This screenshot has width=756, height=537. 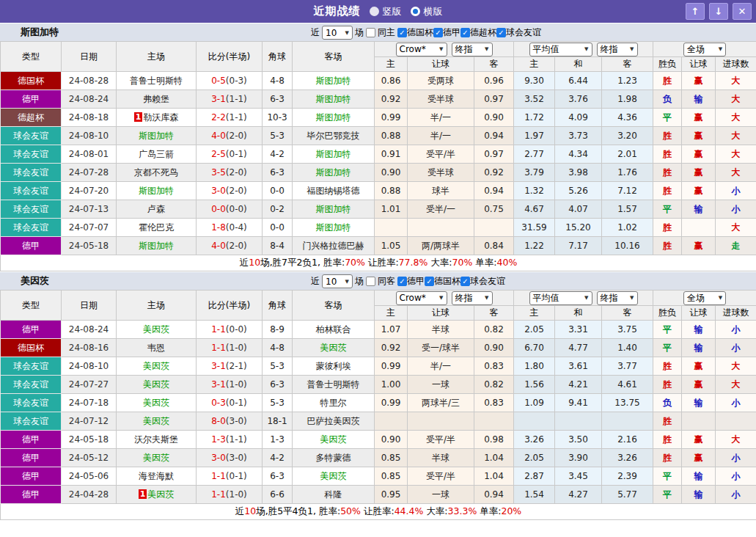 I want to click on away-team: 美因茨, so click(x=334, y=440).